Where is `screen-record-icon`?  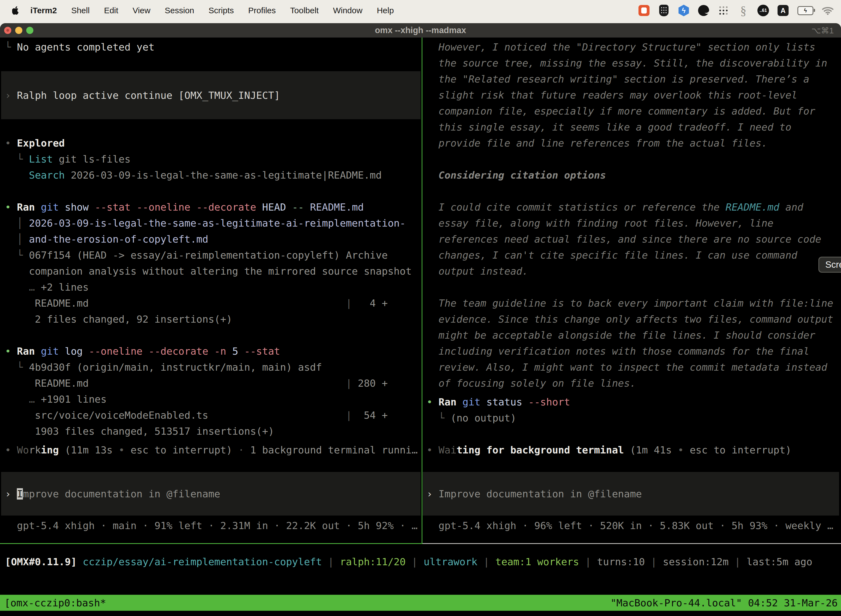 screen-record-icon is located at coordinates (644, 10).